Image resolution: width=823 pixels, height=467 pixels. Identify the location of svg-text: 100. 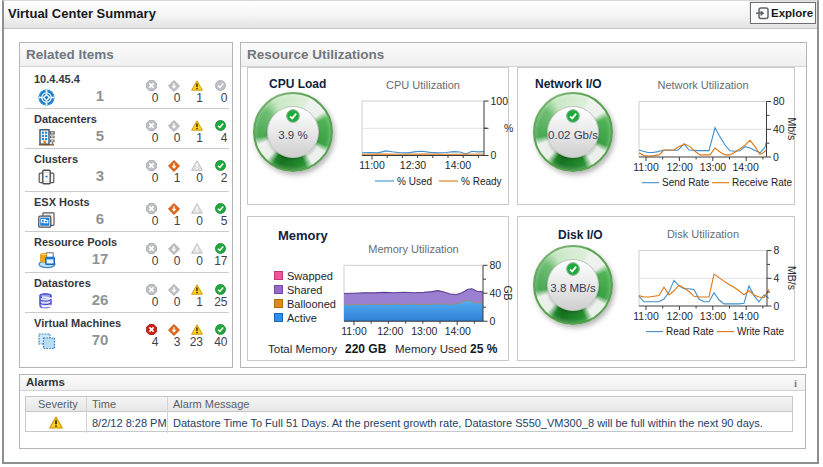
(500, 101).